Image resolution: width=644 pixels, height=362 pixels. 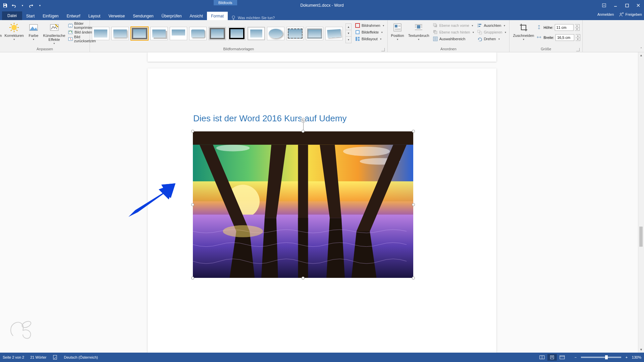 What do you see at coordinates (40, 5) in the screenshot?
I see `qat-customize-icon: ▼` at bounding box center [40, 5].